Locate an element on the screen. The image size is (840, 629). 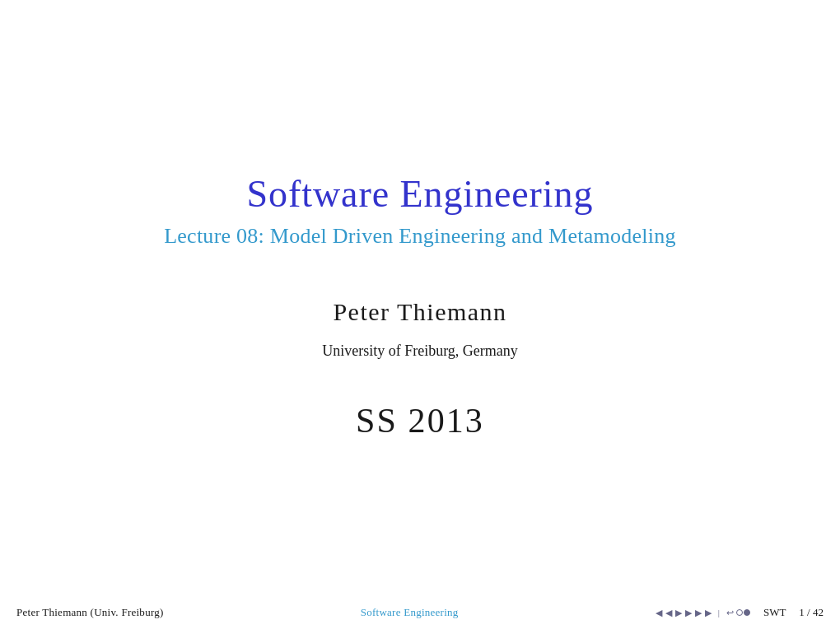
nav-circles: ↩ is located at coordinates (738, 613).